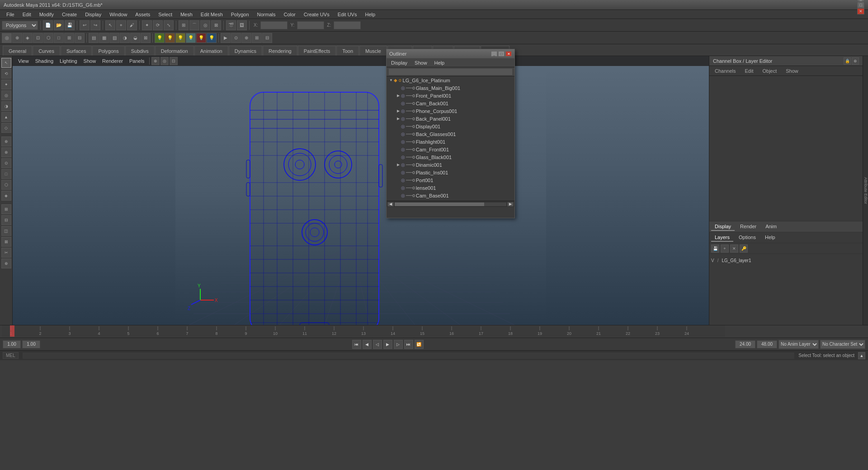  What do you see at coordinates (17, 38) in the screenshot?
I see `tb2-icon-2: ⊕` at bounding box center [17, 38].